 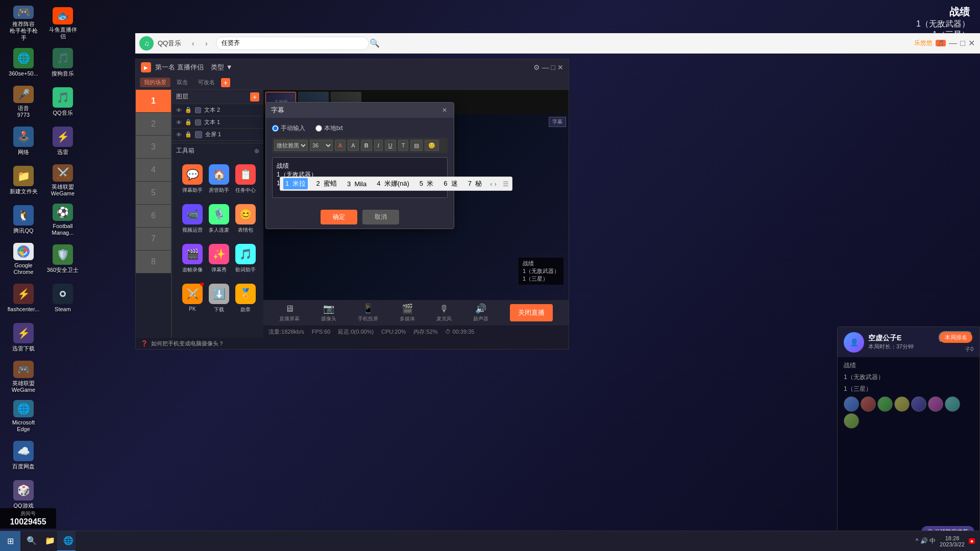 What do you see at coordinates (30, 541) in the screenshot?
I see `taskbar-search: 🔍` at bounding box center [30, 541].